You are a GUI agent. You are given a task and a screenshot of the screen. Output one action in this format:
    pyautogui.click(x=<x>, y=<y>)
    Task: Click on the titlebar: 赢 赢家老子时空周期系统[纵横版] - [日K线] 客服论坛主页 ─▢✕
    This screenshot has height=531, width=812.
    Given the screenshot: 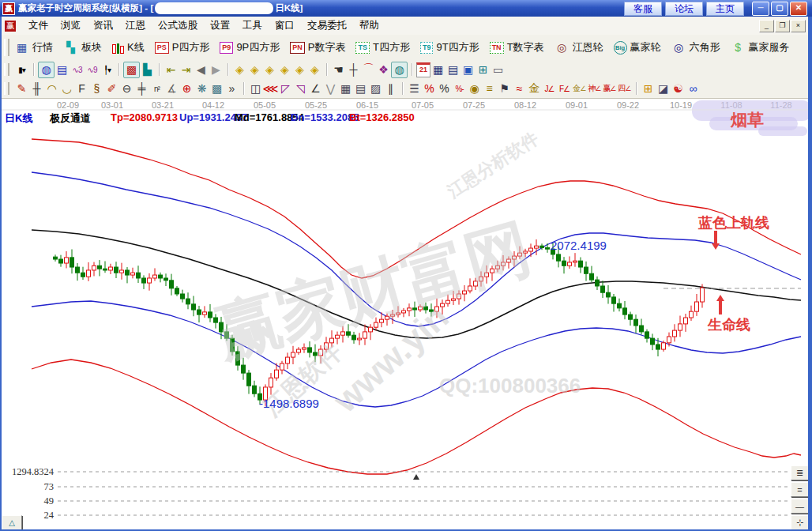 What is the action you would take?
    pyautogui.click(x=406, y=8)
    